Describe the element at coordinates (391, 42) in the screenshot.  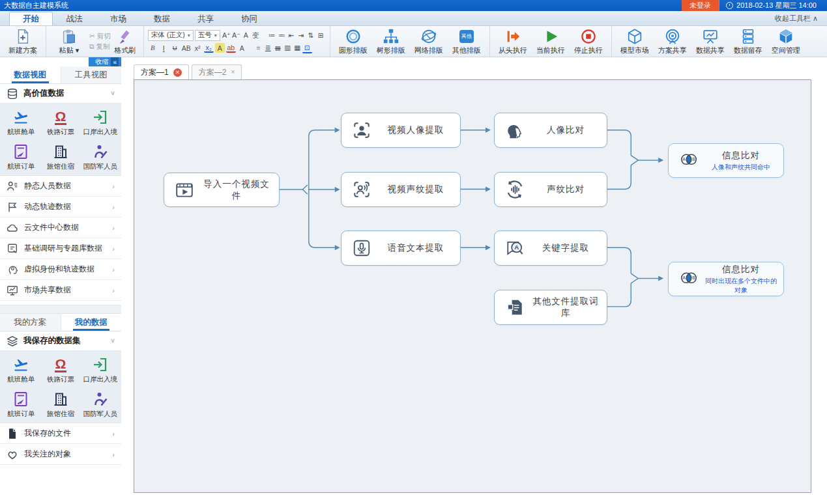
I see `layout-button: 树形排版` at that location.